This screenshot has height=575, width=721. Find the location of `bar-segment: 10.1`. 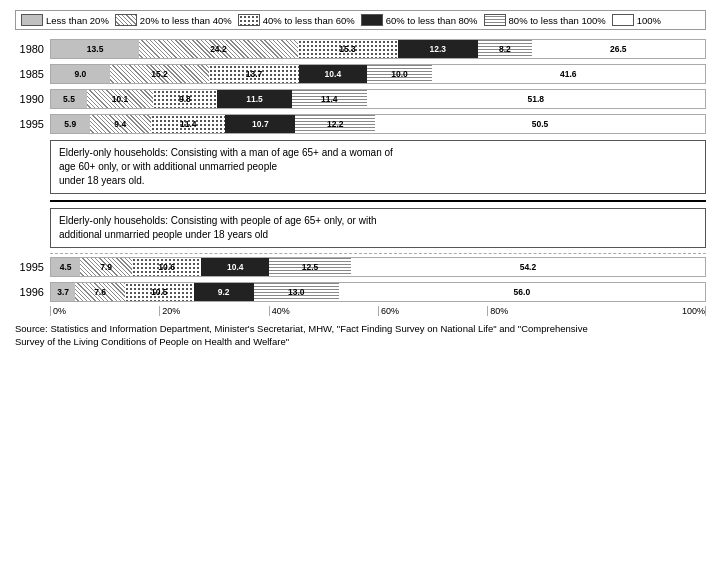

bar-segment: 10.1 is located at coordinates (120, 99).